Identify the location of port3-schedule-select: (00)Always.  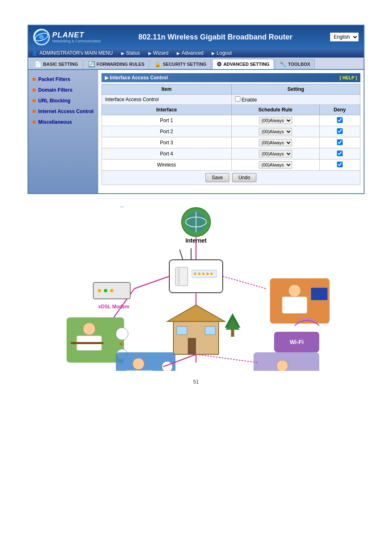
(275, 143).